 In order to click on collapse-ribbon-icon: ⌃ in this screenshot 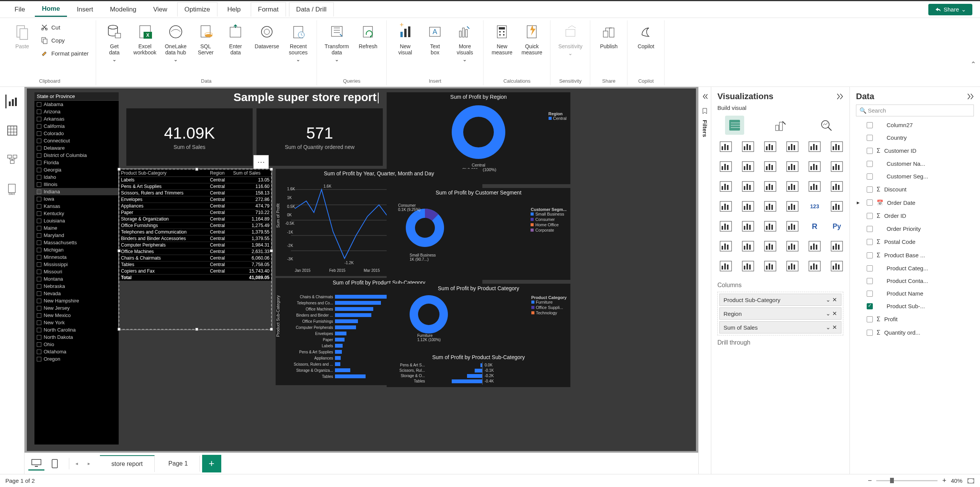, I will do `click(973, 64)`.